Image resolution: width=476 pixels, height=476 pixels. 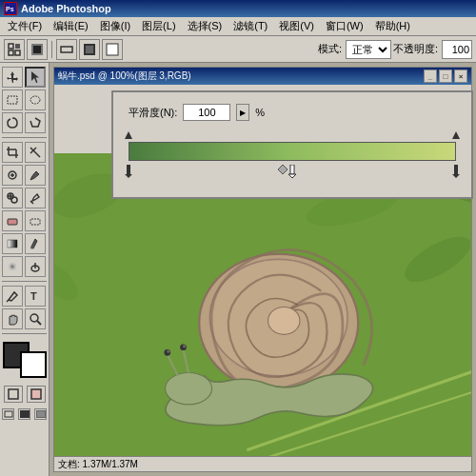 I want to click on app-icon: Ps, so click(x=10, y=9).